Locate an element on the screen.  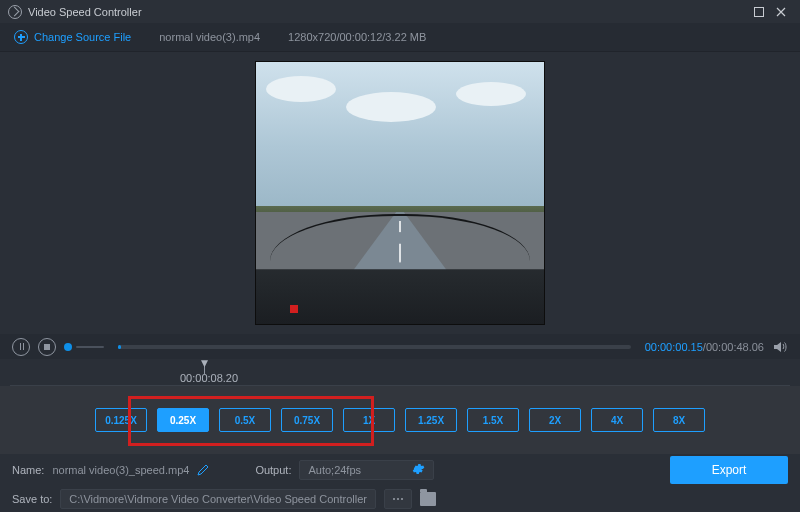
timeline-marker is located at coordinates (204, 370).